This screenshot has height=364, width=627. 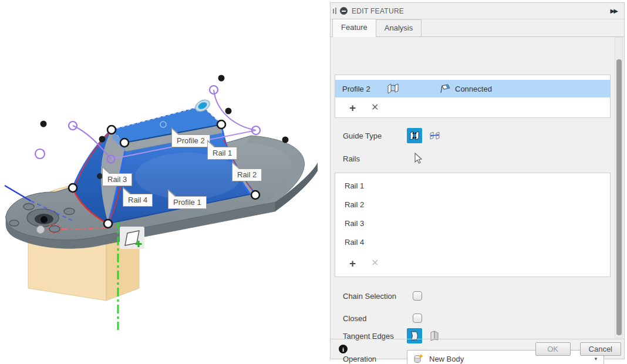 What do you see at coordinates (191, 141) in the screenshot?
I see `callout-profile-2: Profile 2` at bounding box center [191, 141].